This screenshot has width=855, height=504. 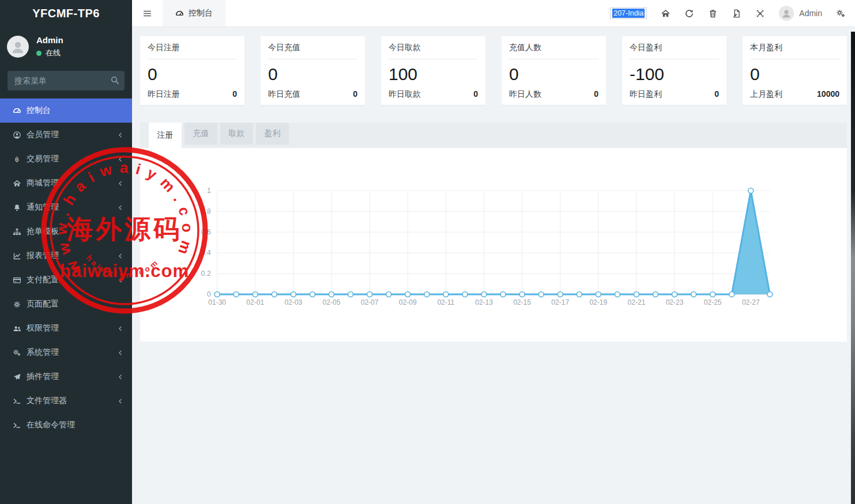 I want to click on topbar: 控制台 207-India Admin, so click(x=494, y=14).